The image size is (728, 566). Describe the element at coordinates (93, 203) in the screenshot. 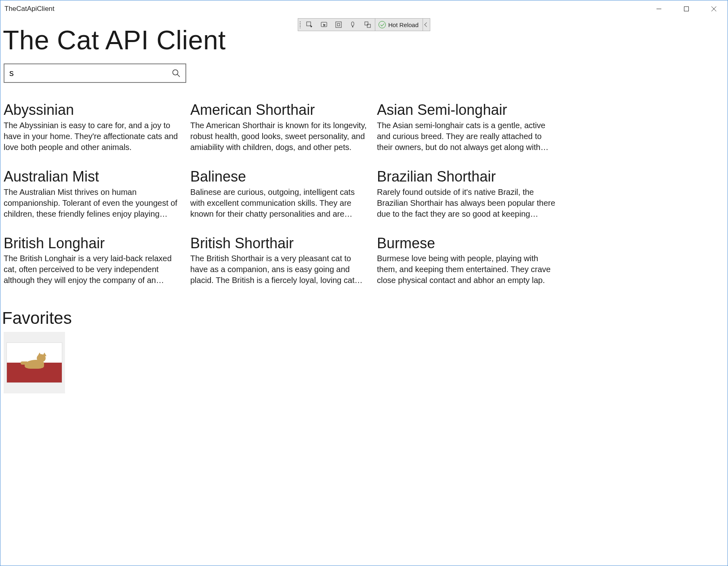

I see `breed-description: The Australian Mist thrives on human com…` at that location.